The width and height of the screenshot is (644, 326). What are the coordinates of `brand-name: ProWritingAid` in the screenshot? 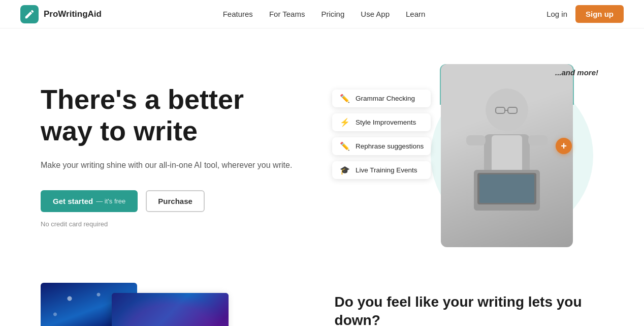 It's located at (73, 14).